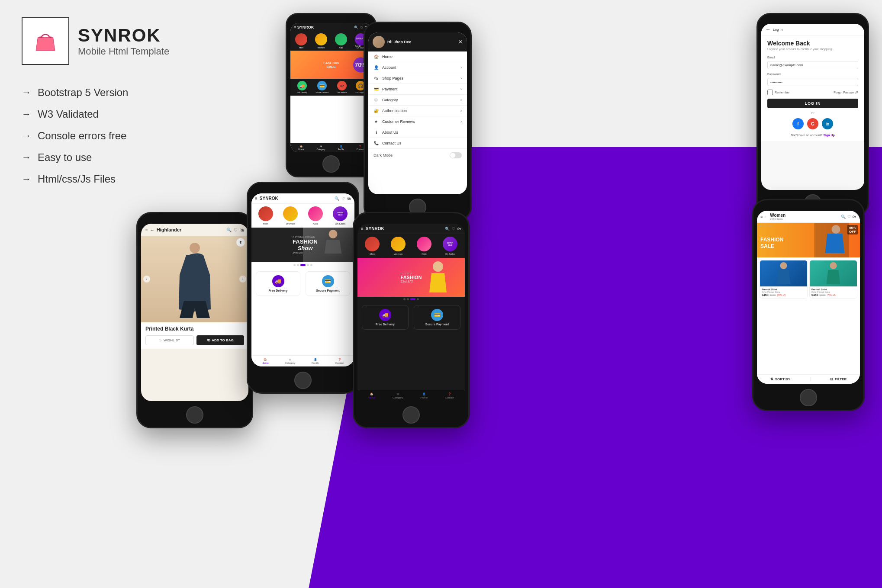 The image size is (882, 588). Describe the element at coordinates (418, 67) in the screenshot. I see `p2-menu-account: 👤 Account ›` at that location.